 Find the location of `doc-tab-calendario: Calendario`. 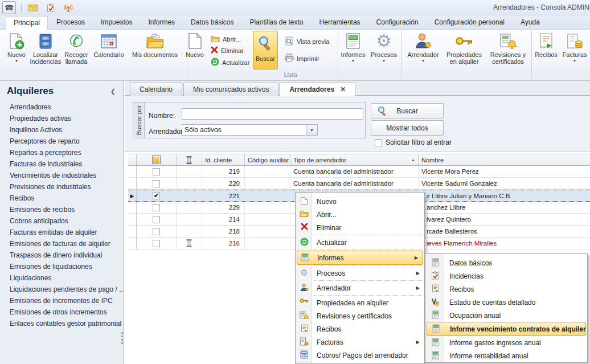

doc-tab-calendario: Calendario is located at coordinates (156, 89).